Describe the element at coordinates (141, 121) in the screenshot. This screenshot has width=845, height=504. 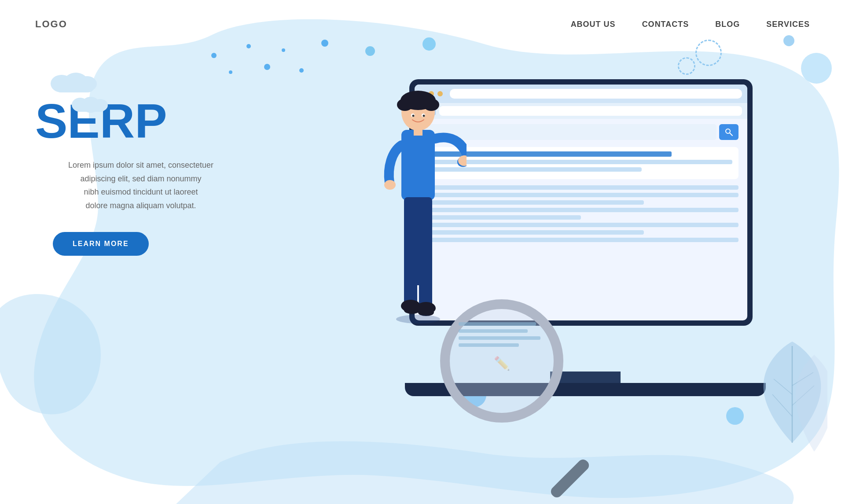
I see `hero-title: SERP` at that location.